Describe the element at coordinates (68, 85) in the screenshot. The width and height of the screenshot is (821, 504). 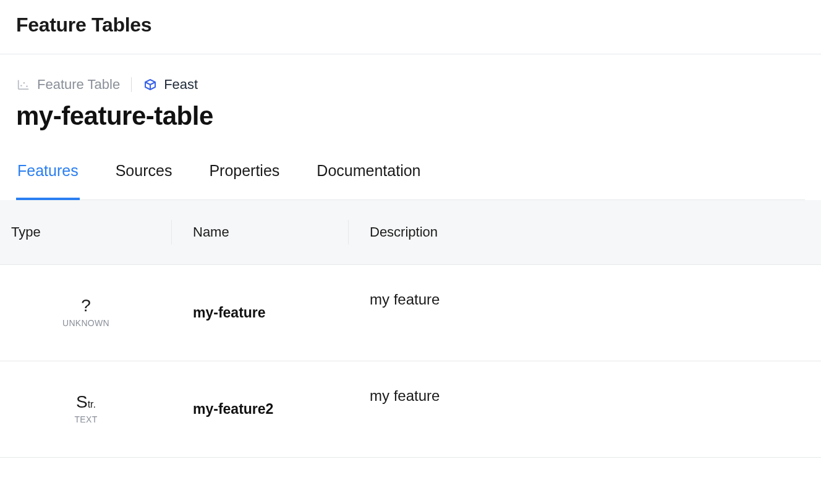
I see `breadcrumb-entity-type: Feature Table` at that location.